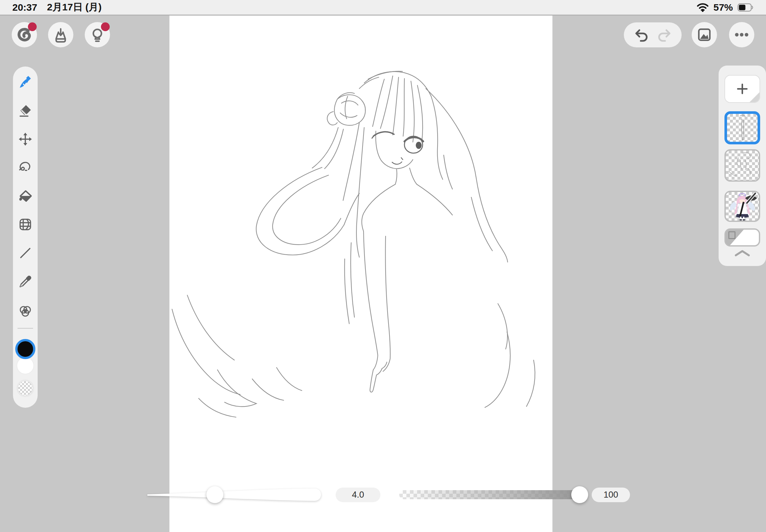 This screenshot has width=766, height=532. I want to click on blend-circles-icon, so click(25, 311).